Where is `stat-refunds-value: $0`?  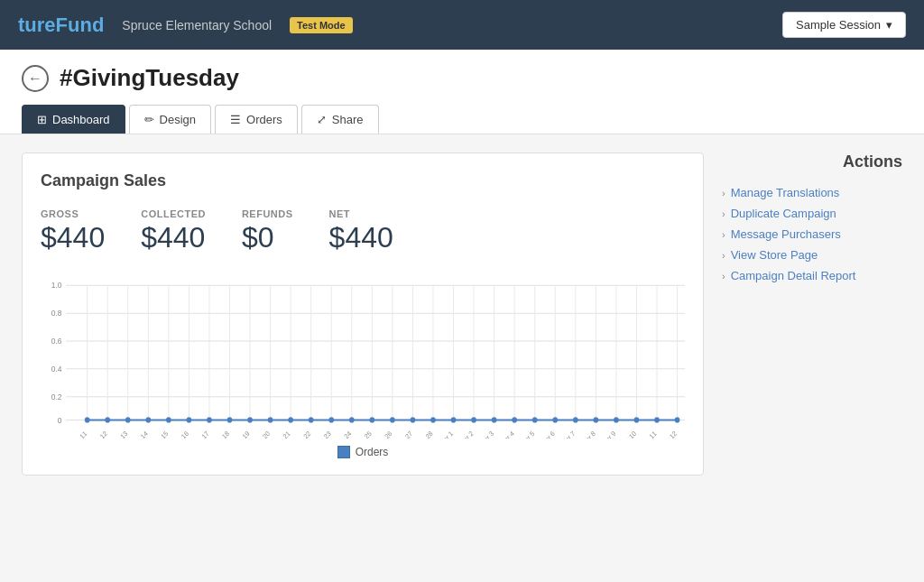
stat-refunds-value: $0 is located at coordinates (267, 238).